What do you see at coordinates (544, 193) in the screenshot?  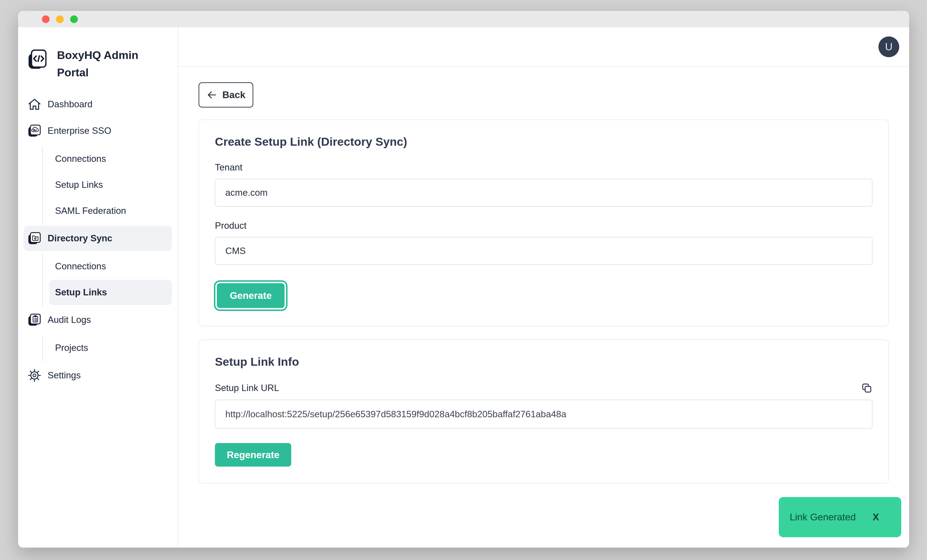 I see `tenant-input` at bounding box center [544, 193].